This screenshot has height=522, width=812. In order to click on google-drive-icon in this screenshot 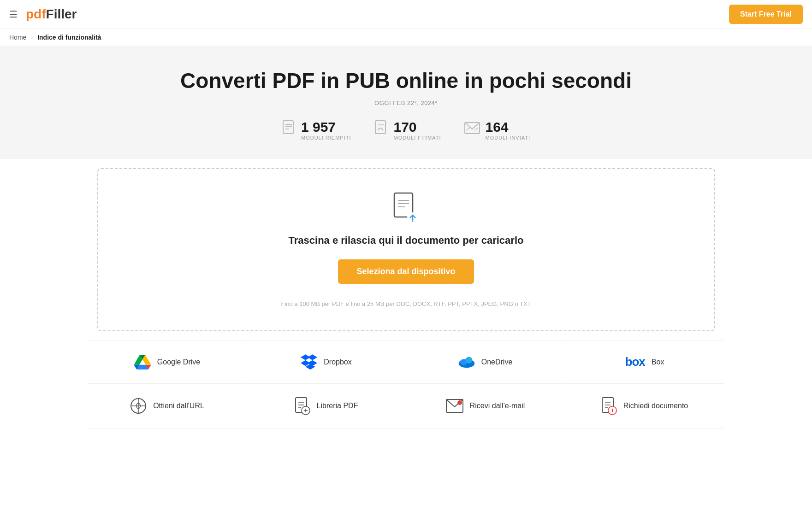, I will do `click(142, 362)`.